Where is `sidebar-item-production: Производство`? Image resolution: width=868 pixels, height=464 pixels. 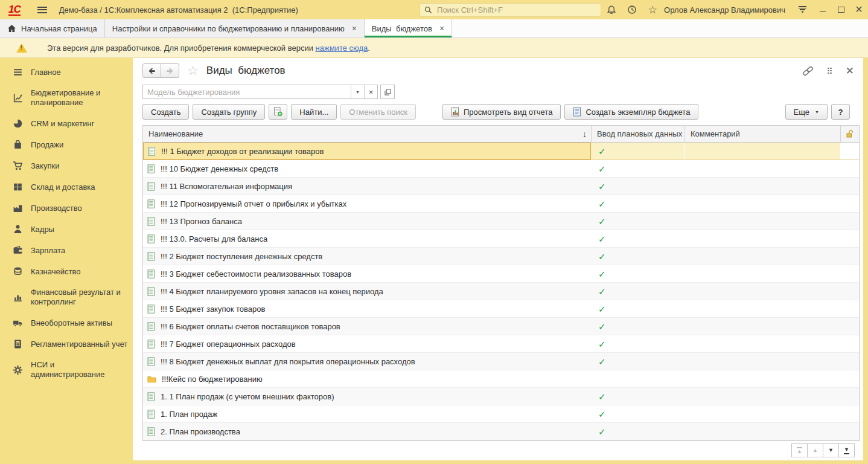 sidebar-item-production: Производство is located at coordinates (66, 208).